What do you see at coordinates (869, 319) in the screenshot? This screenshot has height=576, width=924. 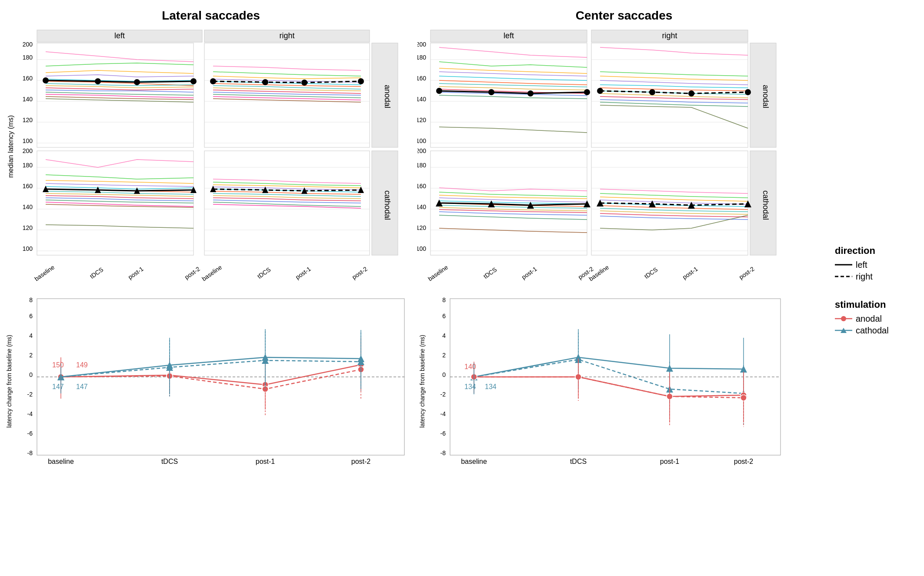 I see `stimulation-anodal-label: anodal` at bounding box center [869, 319].